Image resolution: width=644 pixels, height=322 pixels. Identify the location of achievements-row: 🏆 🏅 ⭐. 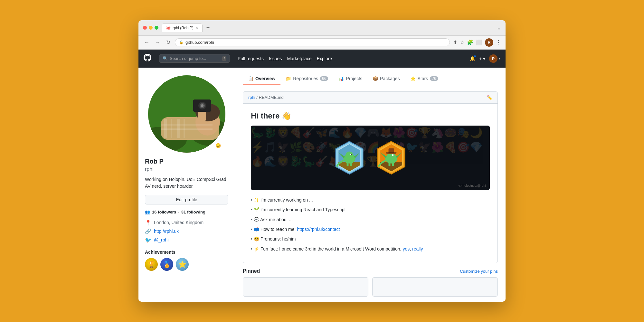
(187, 264).